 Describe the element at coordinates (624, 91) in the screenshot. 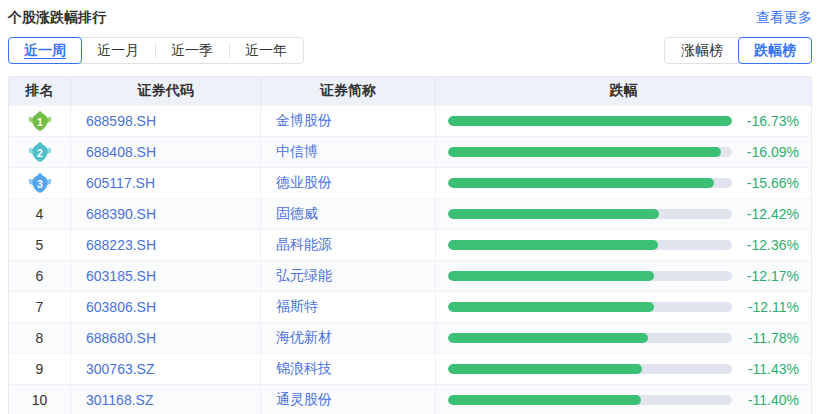

I see `column-header-change: 跌幅` at that location.